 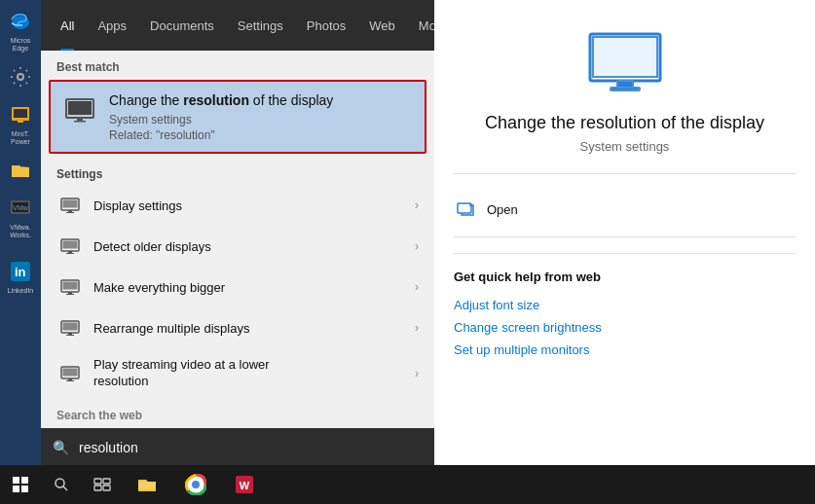 What do you see at coordinates (20, 124) in the screenshot?
I see `desktop-icon-minitool: MiniT.Power` at bounding box center [20, 124].